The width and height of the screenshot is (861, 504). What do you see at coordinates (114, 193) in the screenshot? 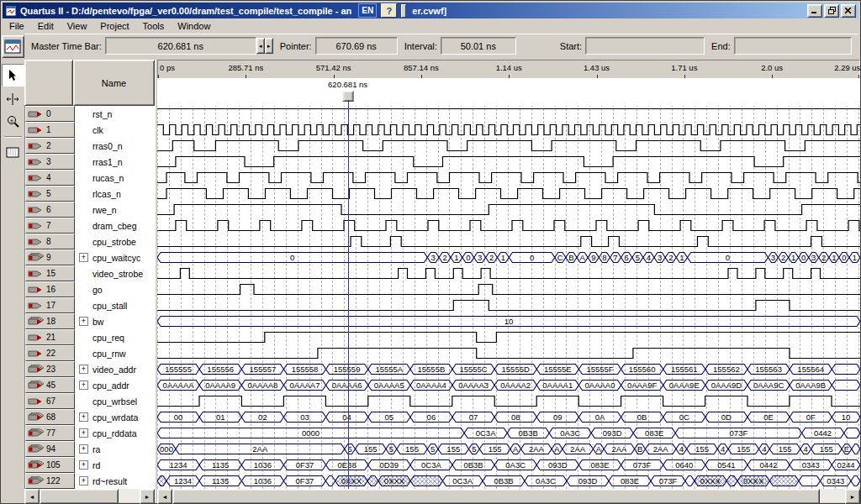
I see `signal-name: rlcas_n` at bounding box center [114, 193].